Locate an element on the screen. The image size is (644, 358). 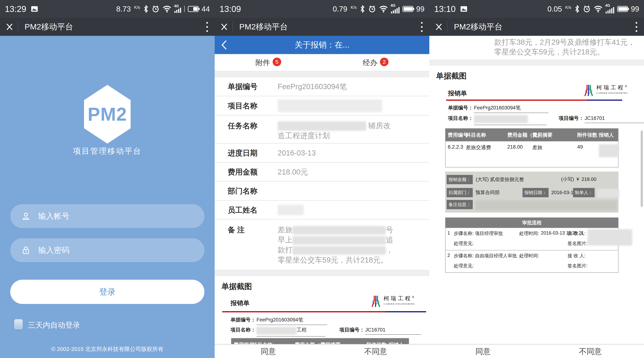
receipt-doc-number-row: 单据编号： FeePrg201603094笔 is located at coordinates (498, 109).